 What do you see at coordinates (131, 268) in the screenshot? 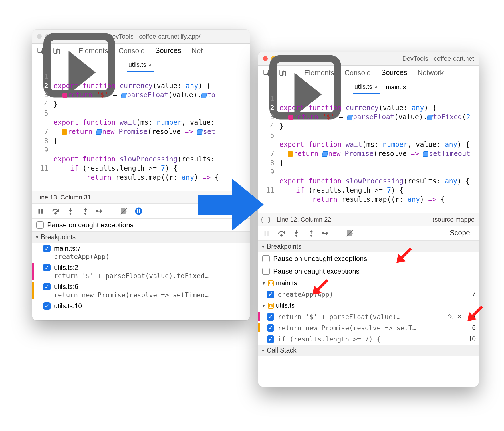
I see `breakpoint-location: utils.ts:2` at bounding box center [131, 268].